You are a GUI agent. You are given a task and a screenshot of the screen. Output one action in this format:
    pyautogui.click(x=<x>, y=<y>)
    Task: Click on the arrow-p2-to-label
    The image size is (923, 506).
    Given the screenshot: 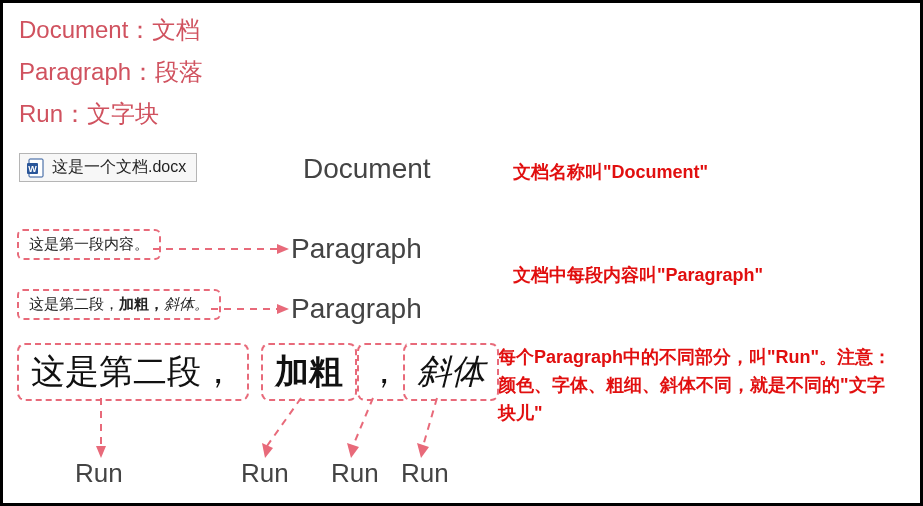 What is the action you would take?
    pyautogui.click(x=252, y=309)
    